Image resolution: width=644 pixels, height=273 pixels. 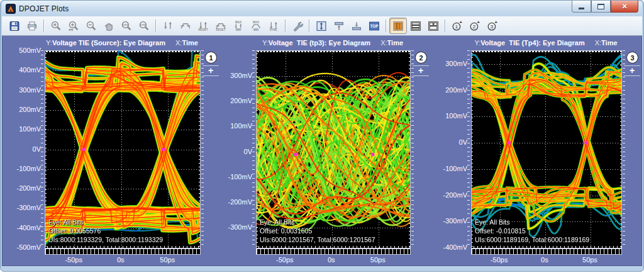 I want to click on svg-text: 100%, so click(x=126, y=25).